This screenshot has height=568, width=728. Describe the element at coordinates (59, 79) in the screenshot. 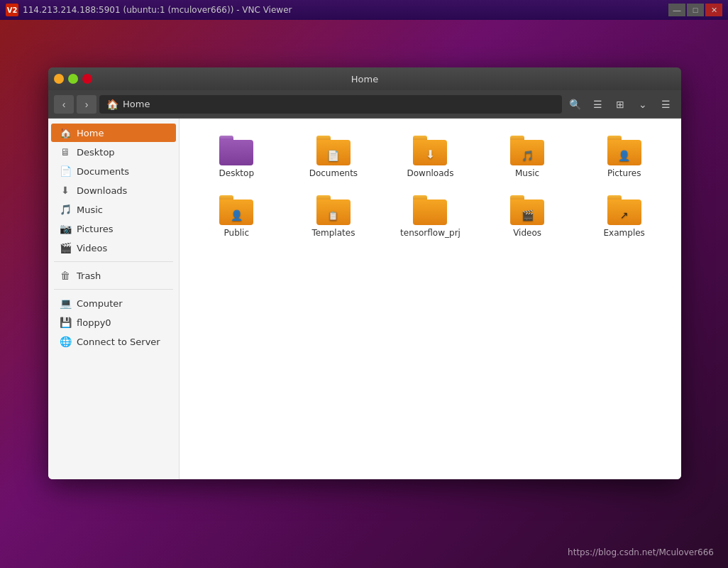

I see `window-minimize-button` at that location.